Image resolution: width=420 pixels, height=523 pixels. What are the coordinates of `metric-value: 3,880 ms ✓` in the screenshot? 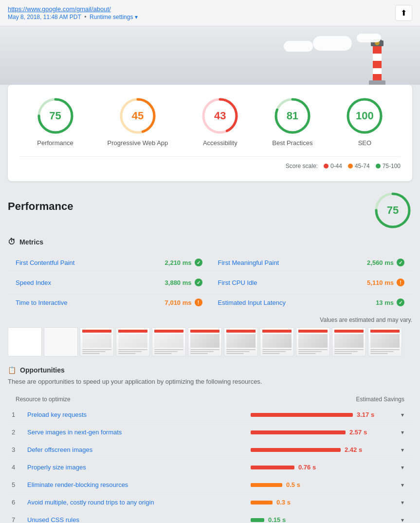 It's located at (184, 282).